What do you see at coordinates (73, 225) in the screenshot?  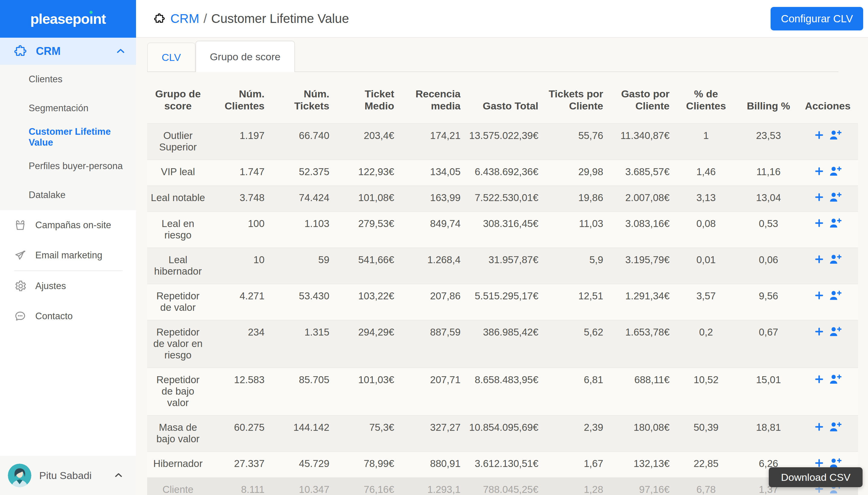 I see `sidebar-item-label: Campañas on-site` at bounding box center [73, 225].